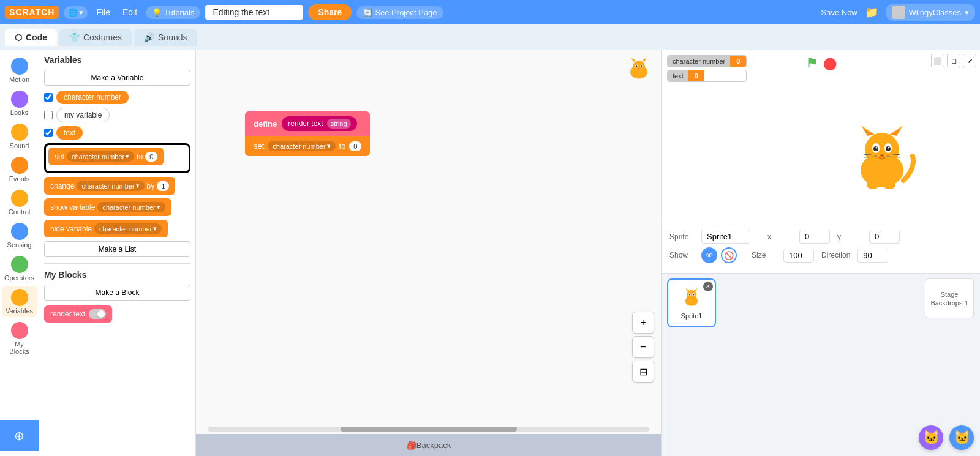 This screenshot has height=456, width=980. What do you see at coordinates (429, 445) in the screenshot?
I see `backpack-bar: 🎒 Backpack` at bounding box center [429, 445].